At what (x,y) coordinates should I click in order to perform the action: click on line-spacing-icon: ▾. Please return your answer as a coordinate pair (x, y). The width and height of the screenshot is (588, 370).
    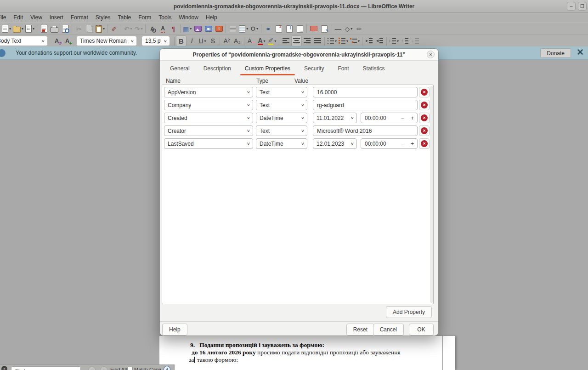
    Looking at the image, I should click on (394, 41).